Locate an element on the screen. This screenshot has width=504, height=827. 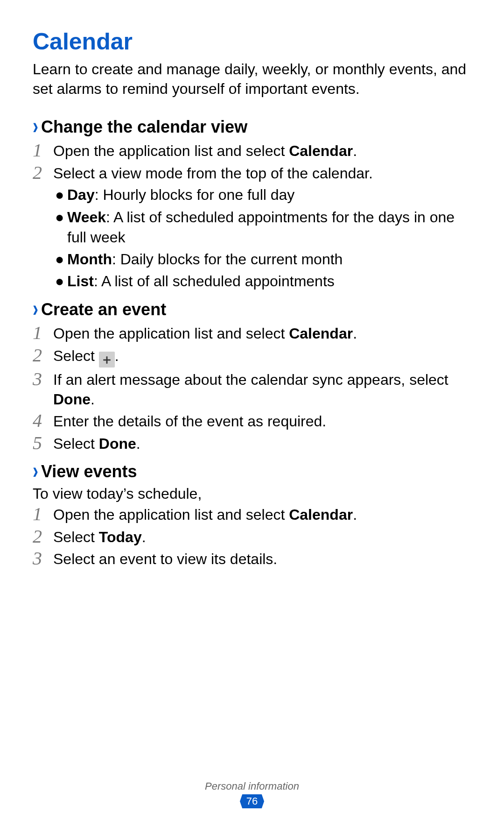
section-heading-text: Change the calendar view is located at coordinates (144, 127).